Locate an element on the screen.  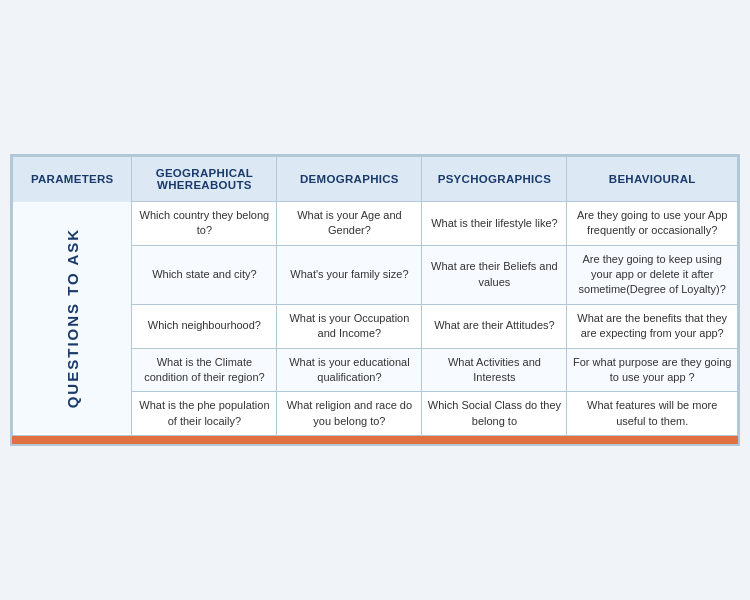
header-behav: Behavioural is located at coordinates (652, 178).